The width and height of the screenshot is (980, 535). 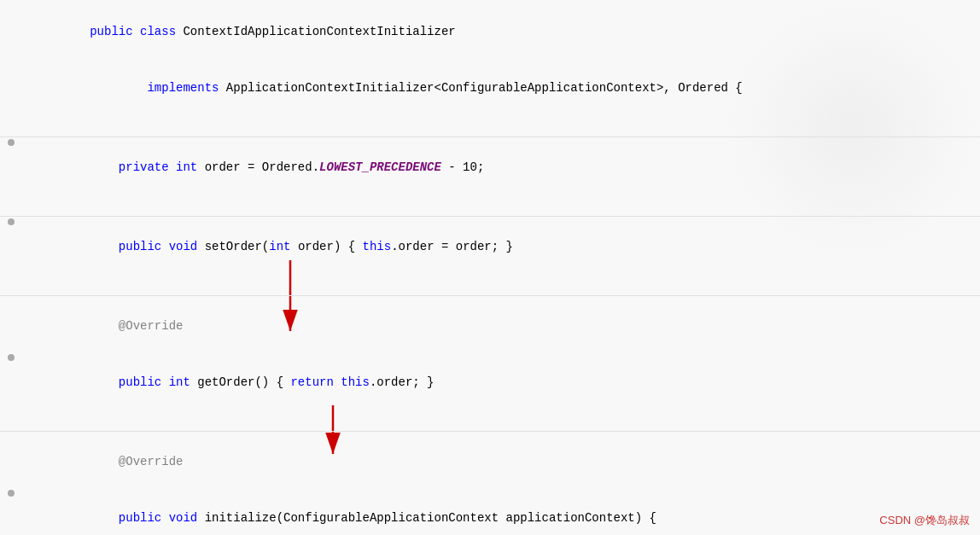 What do you see at coordinates (490, 512) in the screenshot?
I see `code-line: public void initialize(ConfigurableAppli…` at bounding box center [490, 512].